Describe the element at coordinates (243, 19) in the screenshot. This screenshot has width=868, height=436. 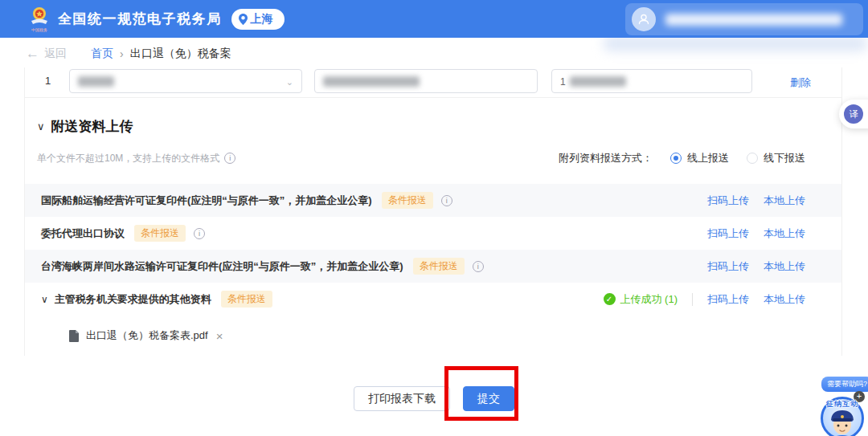
I see `location-pin-icon` at that location.